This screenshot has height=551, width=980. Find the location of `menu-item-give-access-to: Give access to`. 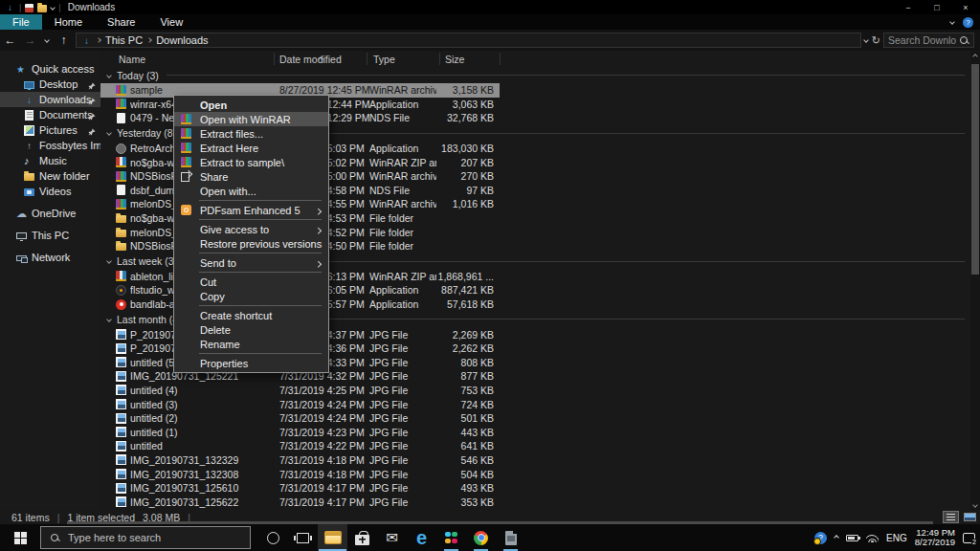

menu-item-give-access-to: Give access to is located at coordinates (251, 230).